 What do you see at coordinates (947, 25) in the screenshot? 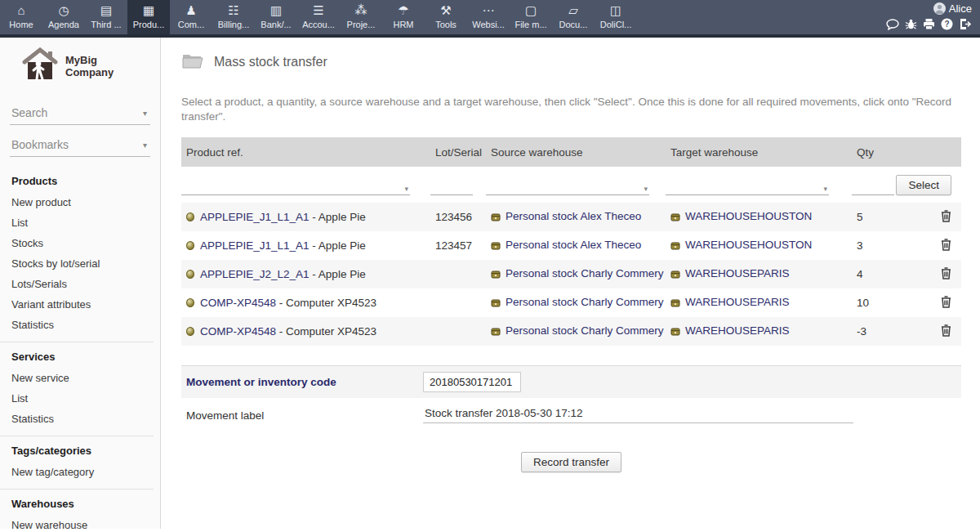
I see `help-icon: ?` at bounding box center [947, 25].